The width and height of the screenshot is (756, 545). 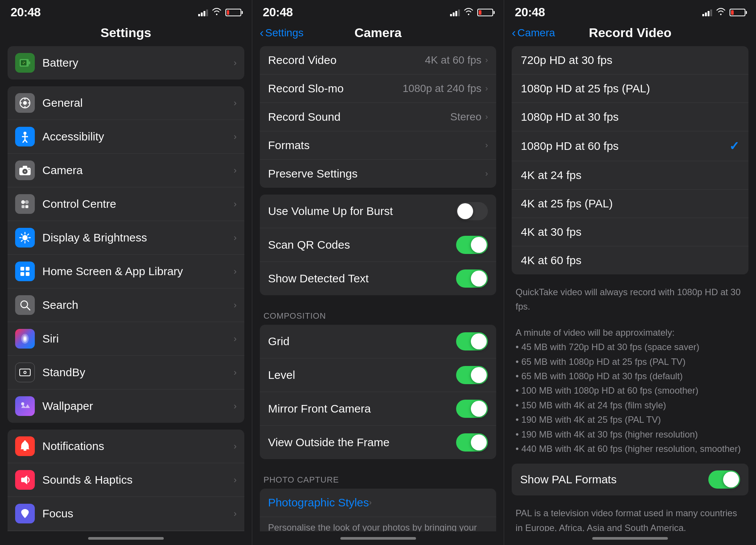 What do you see at coordinates (378, 375) in the screenshot?
I see `cam-item-level: Level` at bounding box center [378, 375].